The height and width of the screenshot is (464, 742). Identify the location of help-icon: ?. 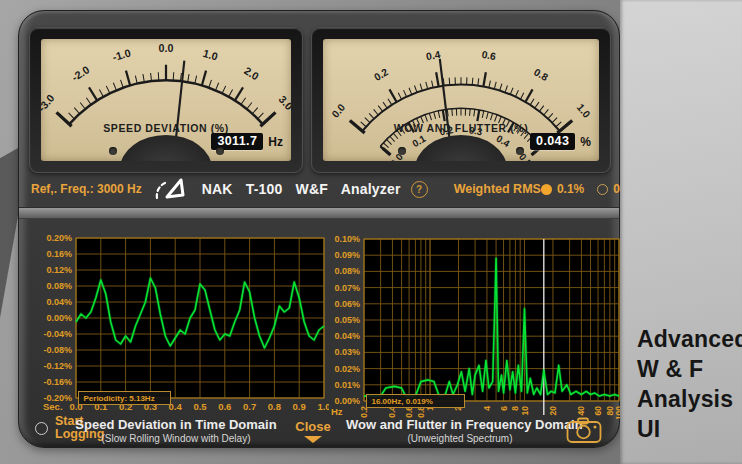
(420, 190).